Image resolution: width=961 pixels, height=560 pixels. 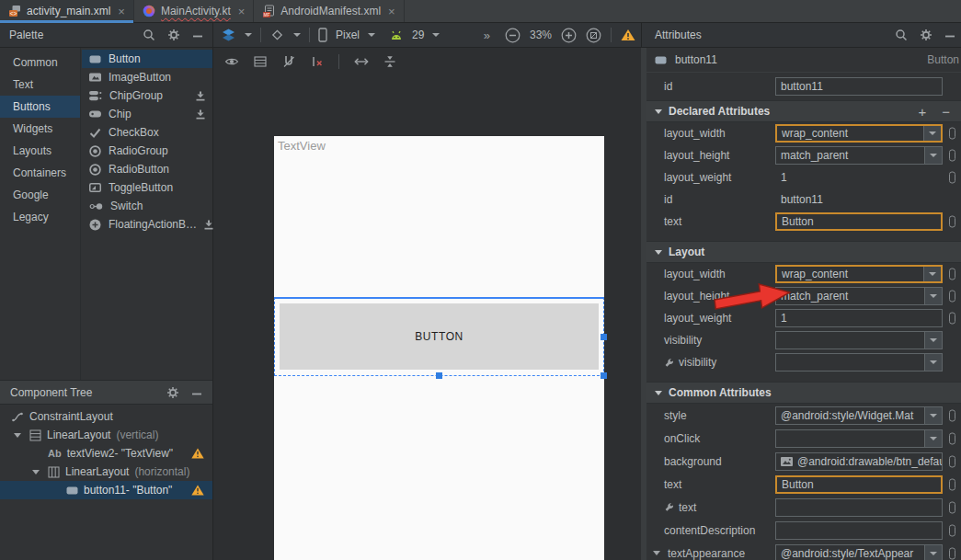 What do you see at coordinates (228, 35) in the screenshot?
I see `design-surface-mode-icon` at bounding box center [228, 35].